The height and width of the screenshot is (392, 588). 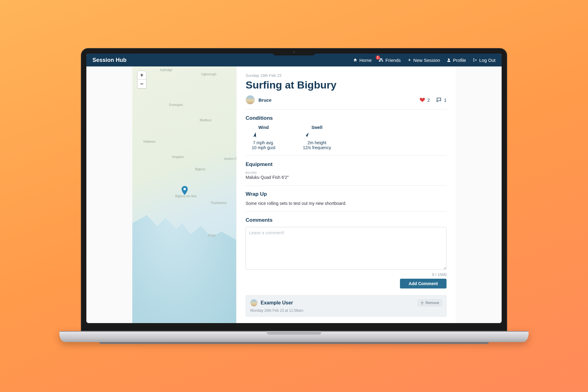 What do you see at coordinates (488, 60) in the screenshot?
I see `nav-logout-label: Log Out` at bounding box center [488, 60].